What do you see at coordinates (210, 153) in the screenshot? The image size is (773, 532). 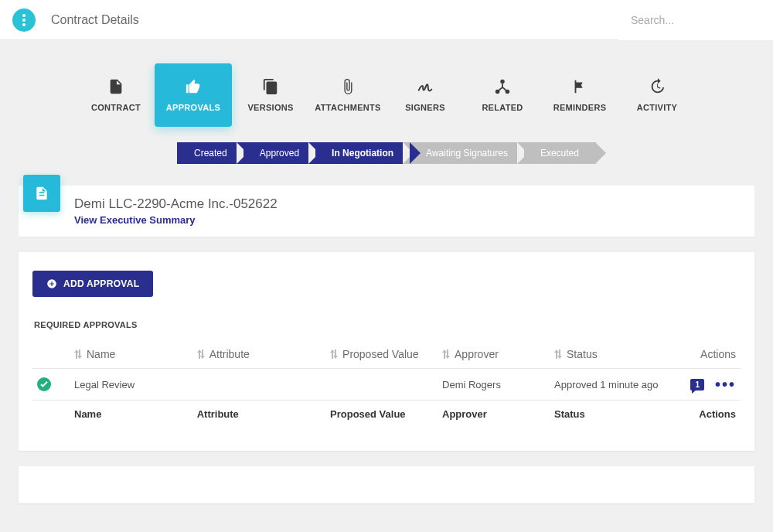 I see `stage-created: Created` at bounding box center [210, 153].